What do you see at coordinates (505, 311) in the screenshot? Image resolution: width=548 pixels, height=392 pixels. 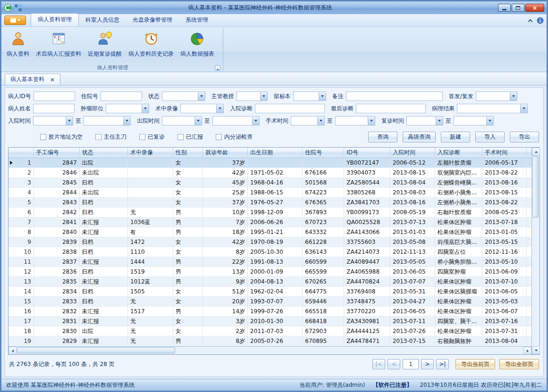 I see `grid-cell: 2013-06-07` at bounding box center [505, 311].